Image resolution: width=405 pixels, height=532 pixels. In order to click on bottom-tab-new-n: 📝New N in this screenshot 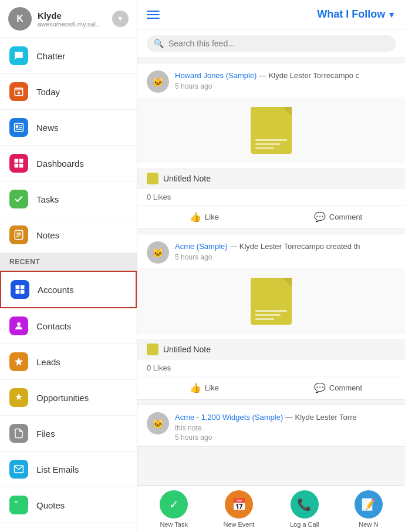, I will do `click(369, 509)`.